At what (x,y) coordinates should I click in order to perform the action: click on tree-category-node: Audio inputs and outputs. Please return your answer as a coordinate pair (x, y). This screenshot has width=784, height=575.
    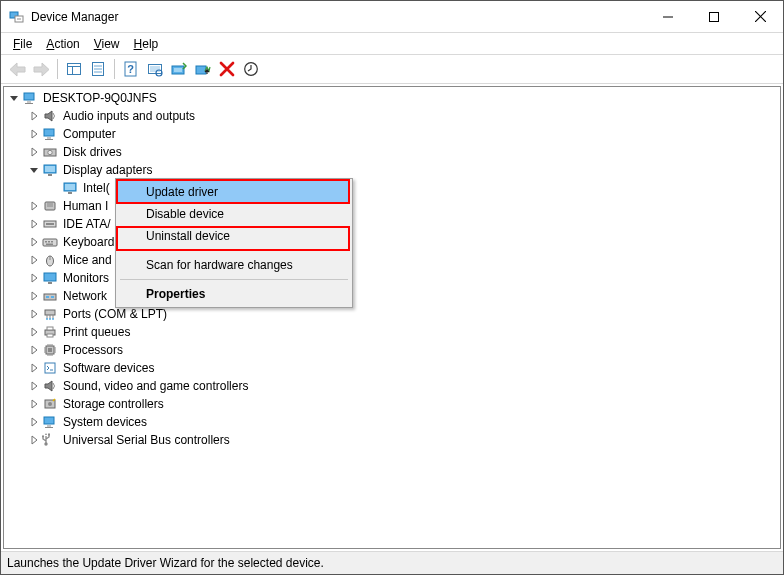
    Looking at the image, I should click on (392, 116).